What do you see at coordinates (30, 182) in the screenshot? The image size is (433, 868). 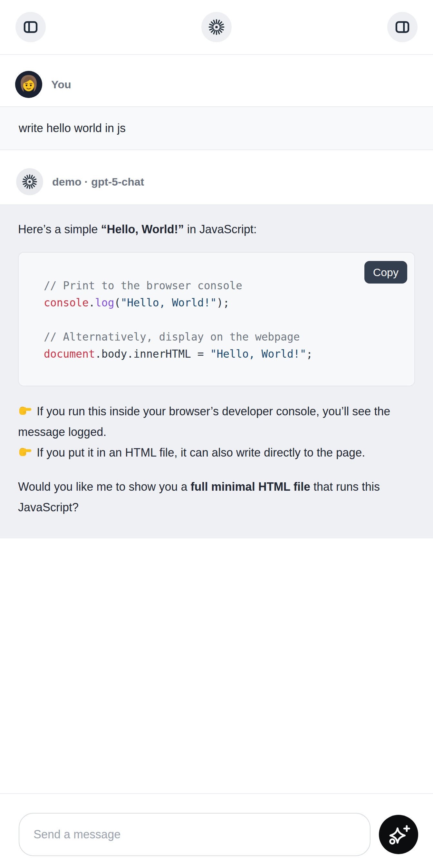 I see `assistant-avatar` at bounding box center [30, 182].